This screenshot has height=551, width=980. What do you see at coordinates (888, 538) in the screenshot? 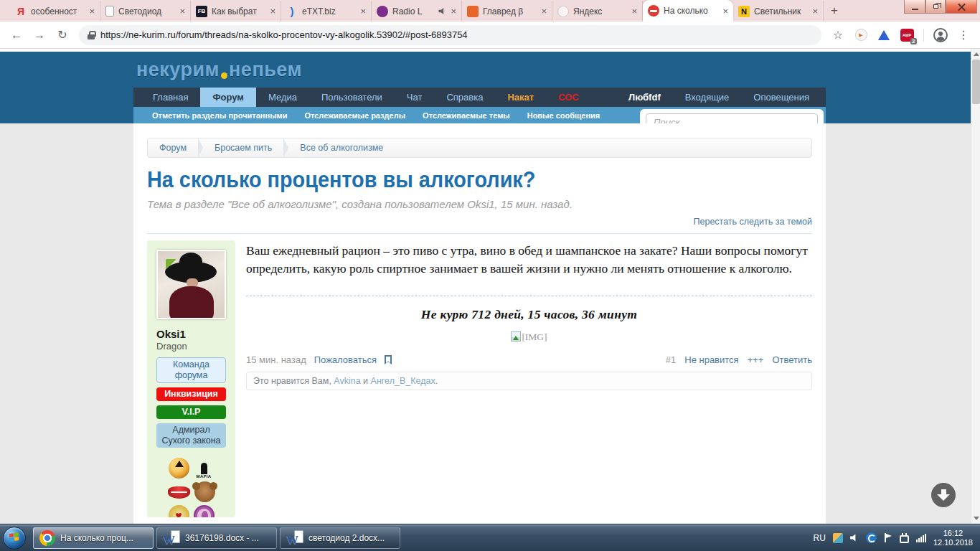
I see `action-center-flag-icon` at bounding box center [888, 538].